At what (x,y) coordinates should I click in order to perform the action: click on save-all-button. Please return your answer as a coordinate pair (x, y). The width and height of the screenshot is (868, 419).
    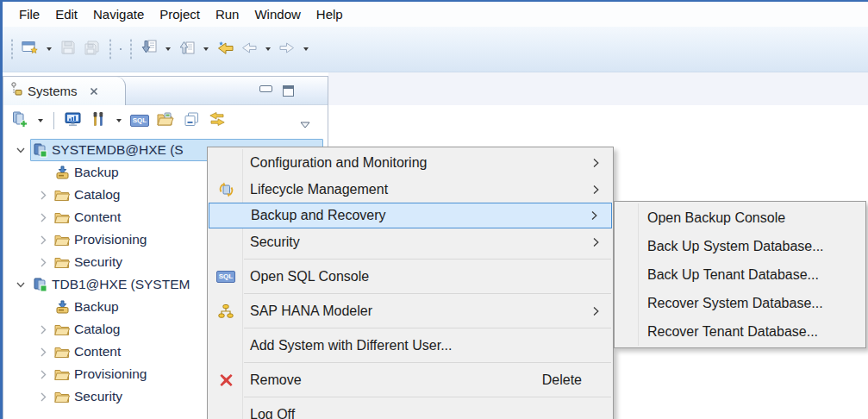
    Looking at the image, I should click on (92, 49).